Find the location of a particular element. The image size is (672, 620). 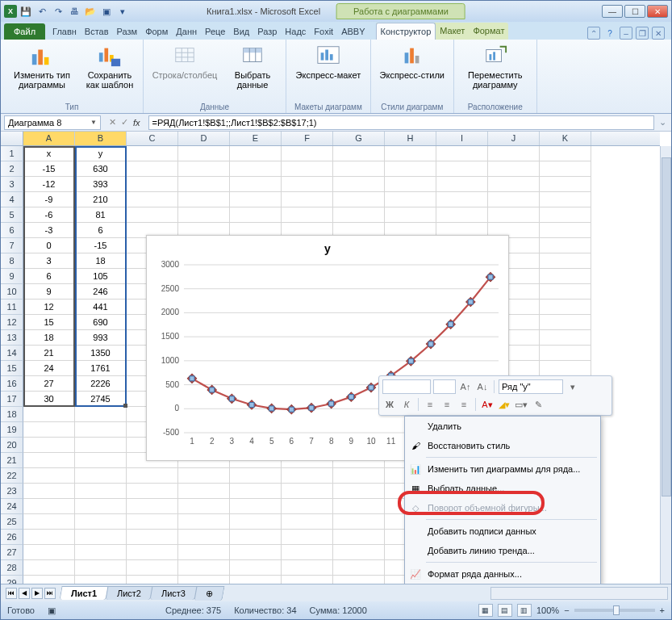

row-header: 21 is located at coordinates (12, 460).